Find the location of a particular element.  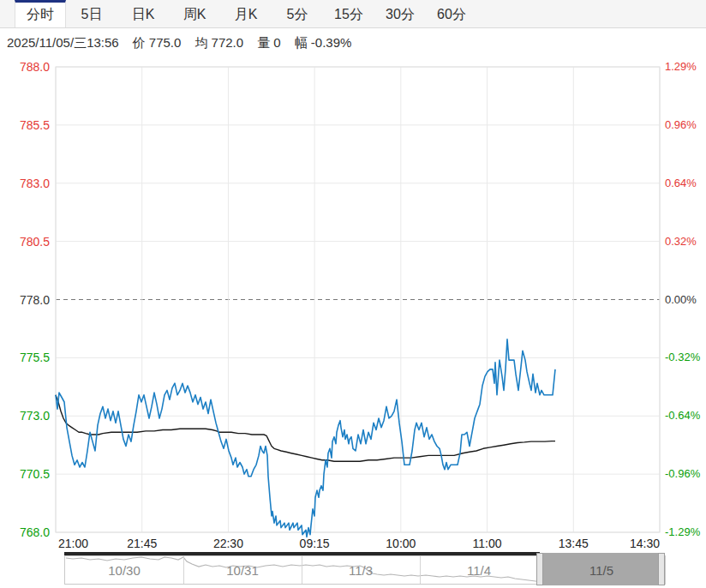

time-axis-label: 21:45 is located at coordinates (142, 543).